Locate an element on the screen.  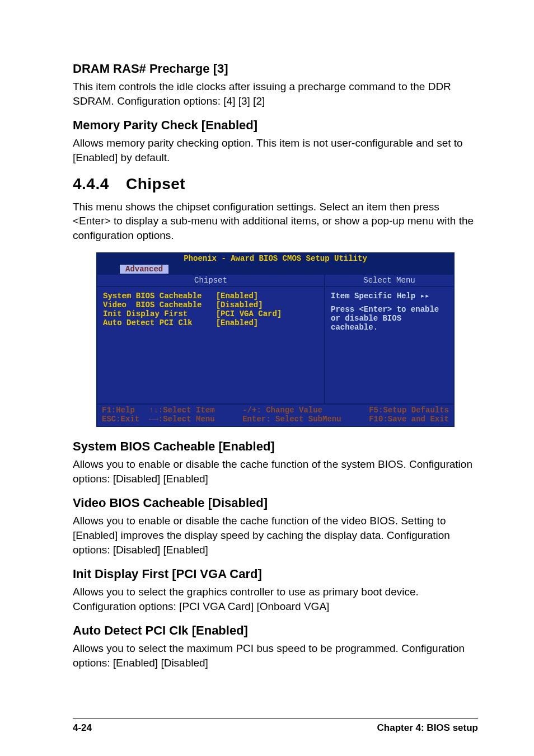
heading-autodet: Auto Detect PCI Clk [Enabled] is located at coordinates (275, 631).